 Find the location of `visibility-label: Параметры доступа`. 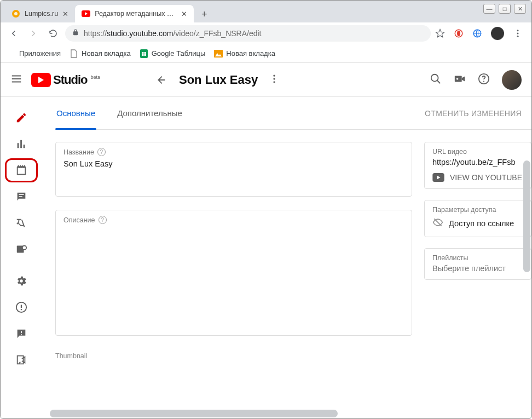

visibility-label: Параметры доступа is located at coordinates (482, 210).